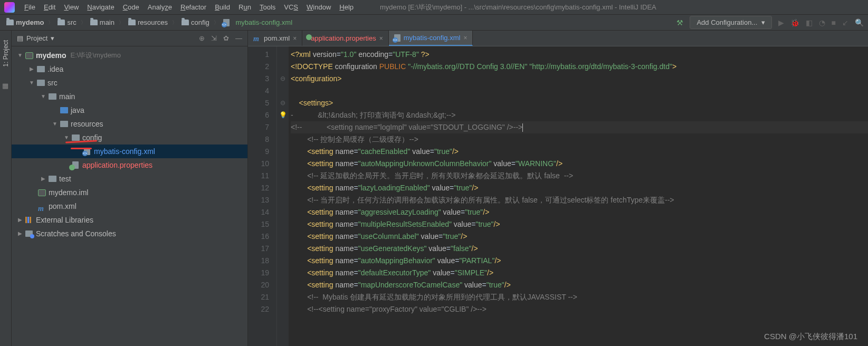  I want to click on crumb-config: config, so click(195, 22).